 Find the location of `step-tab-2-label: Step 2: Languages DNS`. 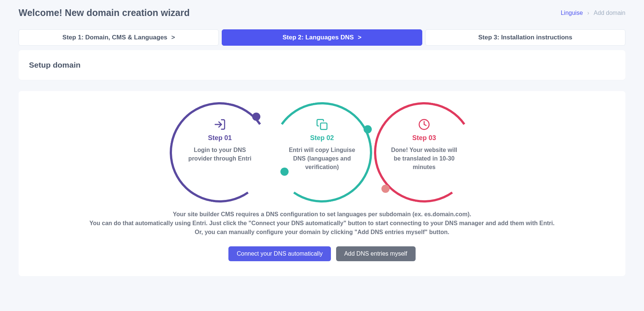

step-tab-2-label: Step 2: Languages DNS is located at coordinates (318, 37).